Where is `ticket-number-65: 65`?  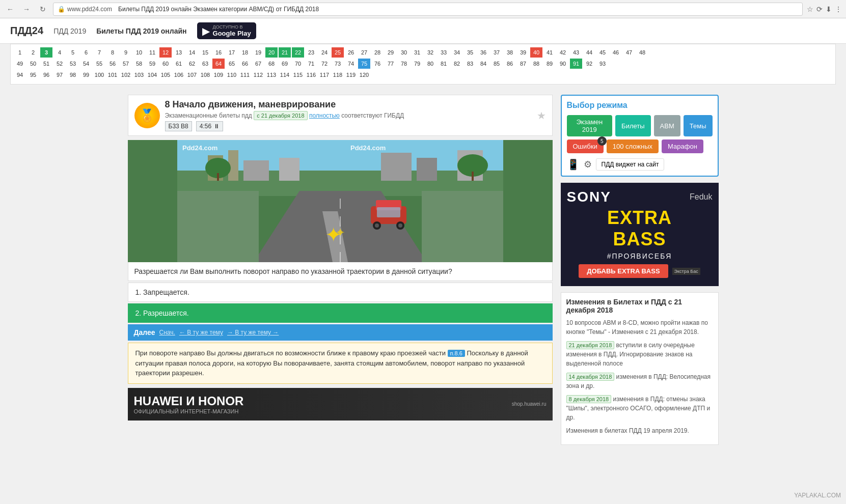 ticket-number-65: 65 is located at coordinates (232, 64).